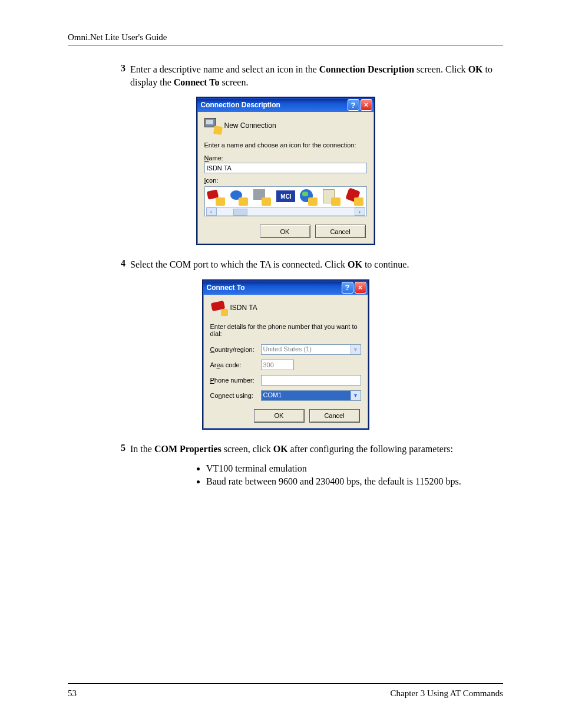 The height and width of the screenshot is (728, 562). Describe the element at coordinates (286, 180) in the screenshot. I see `icon-label: Icon:` at that location.